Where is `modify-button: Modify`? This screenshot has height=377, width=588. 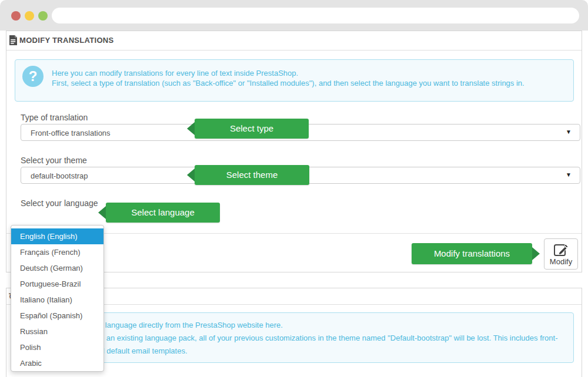 modify-button: Modify is located at coordinates (561, 254).